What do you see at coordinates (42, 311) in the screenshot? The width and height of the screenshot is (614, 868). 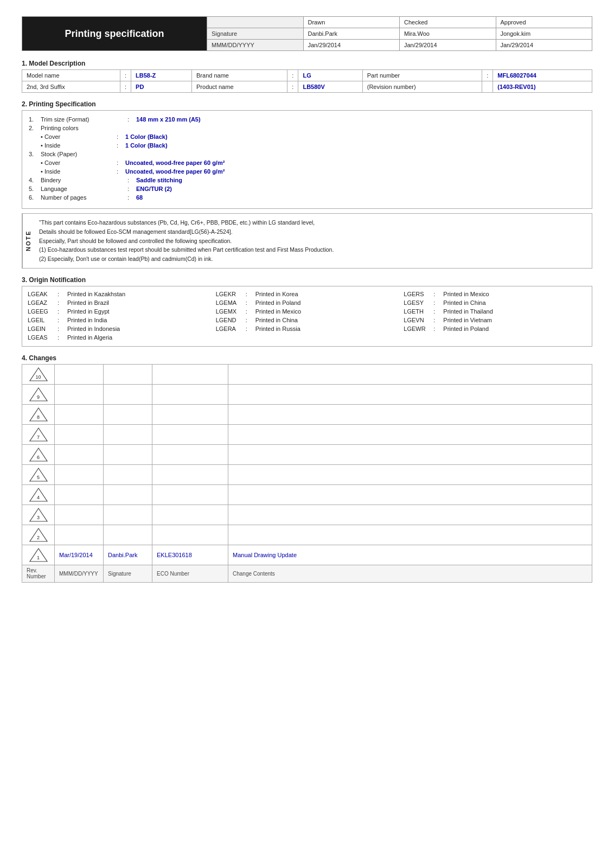 I see `origin-code: LGEEG` at bounding box center [42, 311].